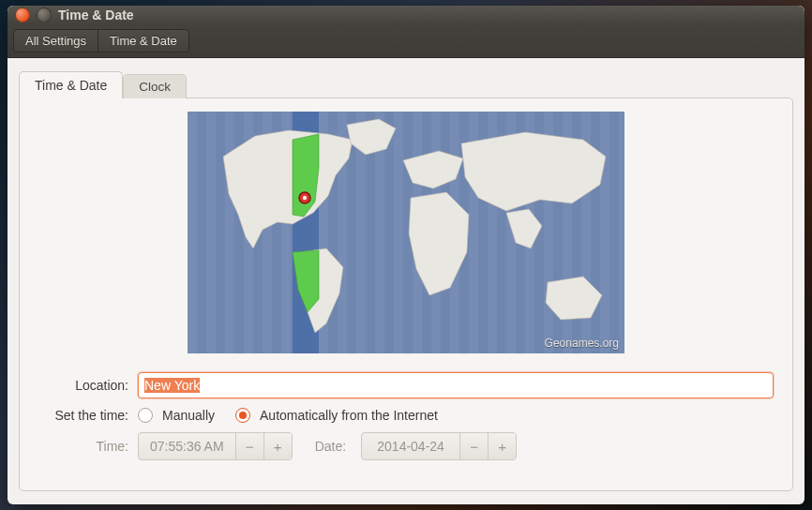  What do you see at coordinates (83, 446) in the screenshot?
I see `time-label: Time:` at bounding box center [83, 446].